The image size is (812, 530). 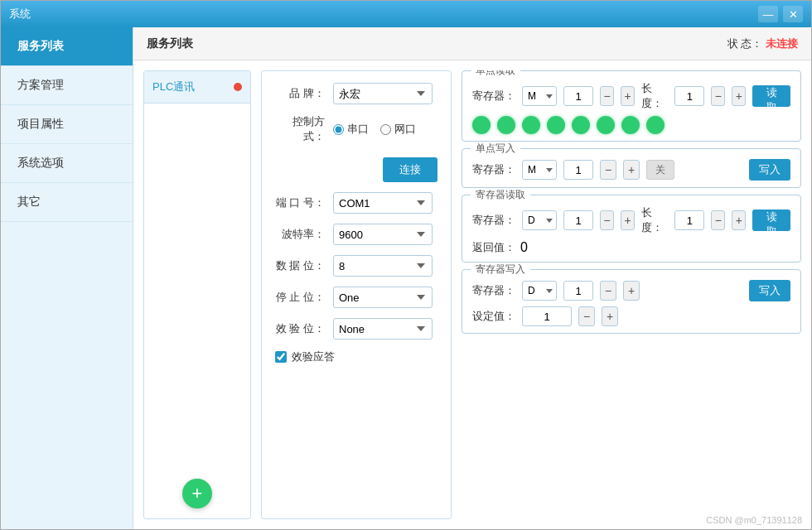 I want to click on reg-read-btn: 读取, so click(x=771, y=220).